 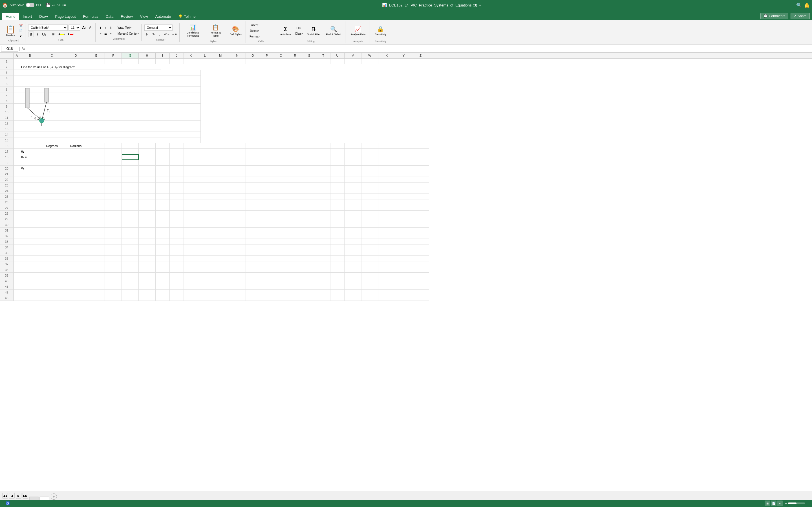 What do you see at coordinates (774, 16) in the screenshot?
I see `comments-button: 💬 Comments` at bounding box center [774, 16].